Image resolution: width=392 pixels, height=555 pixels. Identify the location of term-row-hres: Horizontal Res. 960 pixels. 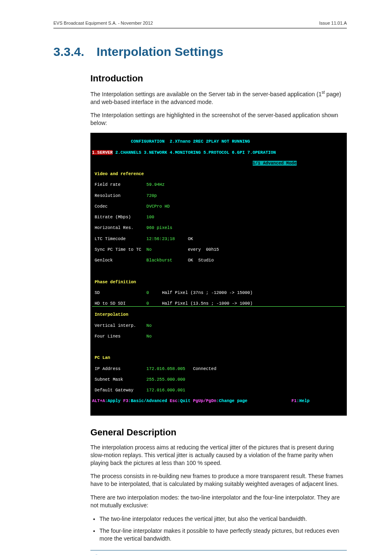
(219, 228).